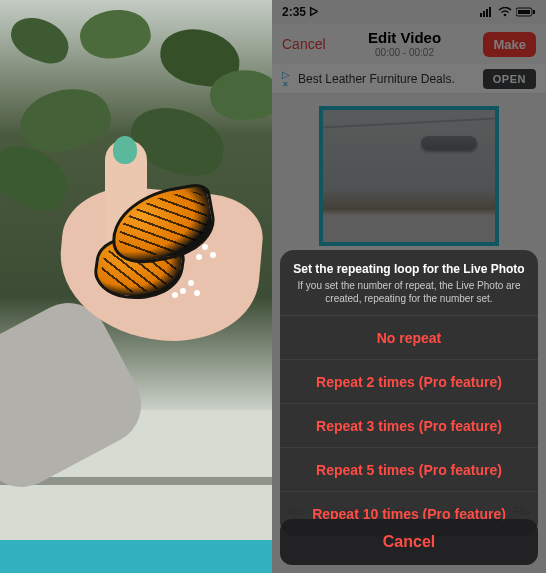  I want to click on sheet-option-repeat-3: Repeat 3 times (Pro feature), so click(409, 426).